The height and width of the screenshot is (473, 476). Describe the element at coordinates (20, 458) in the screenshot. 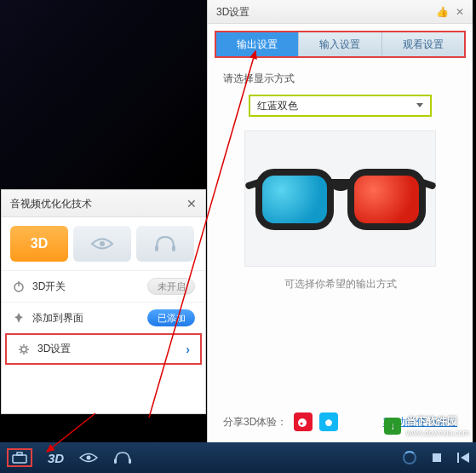

I see `briefcase-icon` at that location.